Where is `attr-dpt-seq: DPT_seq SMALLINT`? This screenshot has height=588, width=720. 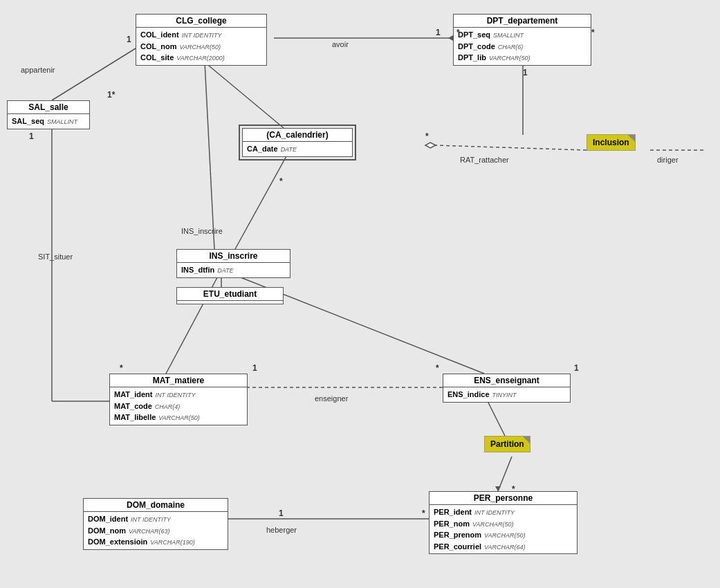
attr-dpt-seq: DPT_seq SMALLINT is located at coordinates (522, 35).